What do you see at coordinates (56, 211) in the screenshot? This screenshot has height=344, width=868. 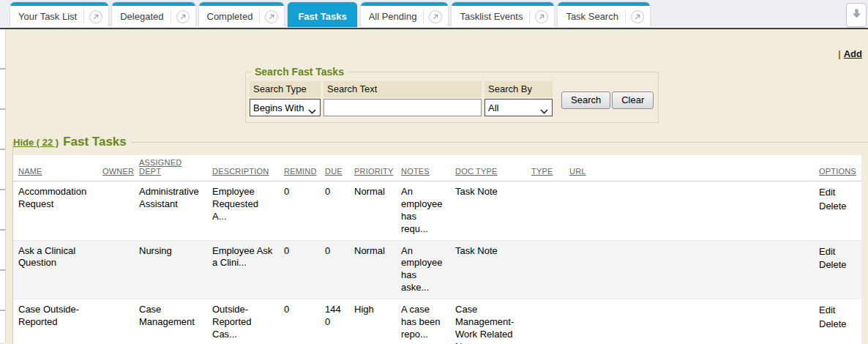 I see `cell-name: Accommodation Request` at bounding box center [56, 211].